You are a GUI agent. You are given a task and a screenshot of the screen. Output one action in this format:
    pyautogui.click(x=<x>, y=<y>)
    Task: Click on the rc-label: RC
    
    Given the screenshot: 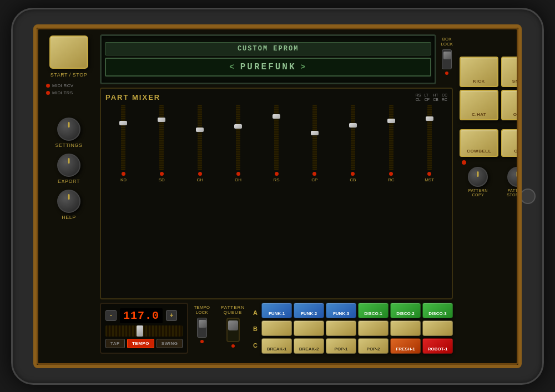 What is the action you would take?
    pyautogui.click(x=391, y=180)
    